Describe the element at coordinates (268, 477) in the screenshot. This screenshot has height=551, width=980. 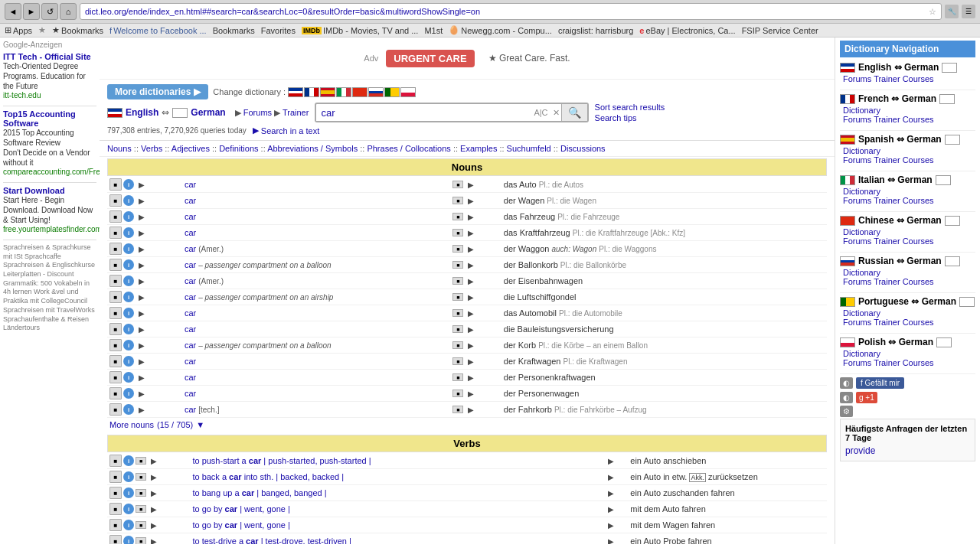
I see `verb-en: to back a car into sth. | backed, backed…` at that location.